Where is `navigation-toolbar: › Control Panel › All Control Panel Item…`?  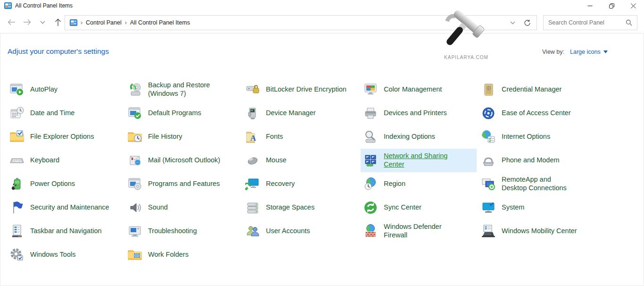
navigation-toolbar: › Control Panel › All Control Panel Item… is located at coordinates (322, 23).